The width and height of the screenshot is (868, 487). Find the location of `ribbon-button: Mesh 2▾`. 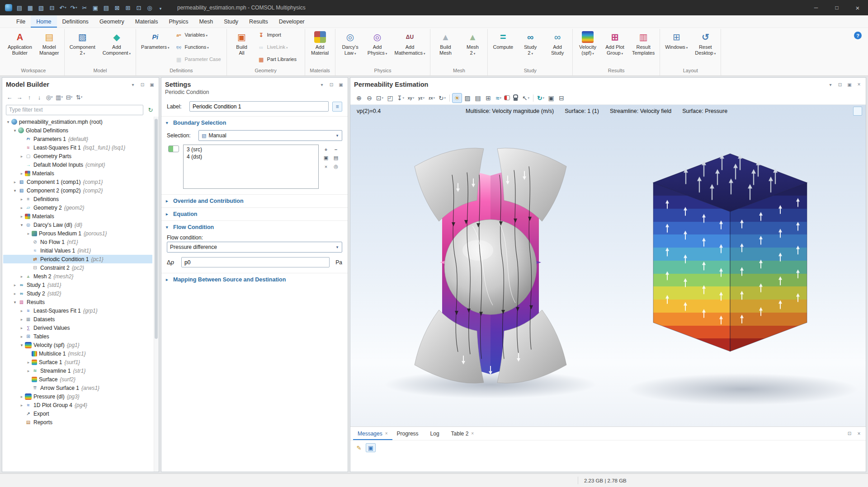

ribbon-button: Mesh 2▾ is located at coordinates (472, 48).